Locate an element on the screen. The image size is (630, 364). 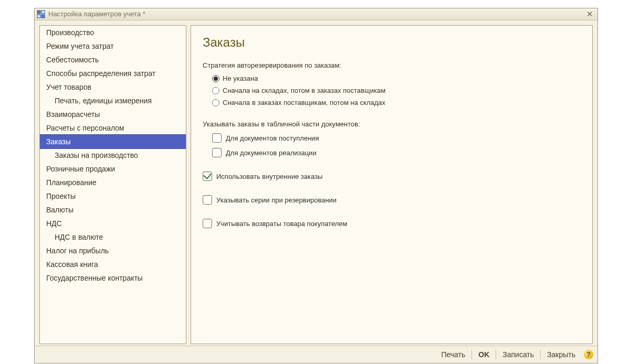
radio-label: Не указана is located at coordinates (240, 79).